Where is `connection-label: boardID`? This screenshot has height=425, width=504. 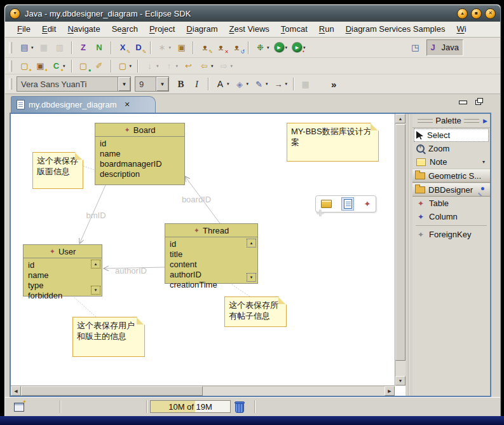
connection-label: boardID is located at coordinates (196, 200).